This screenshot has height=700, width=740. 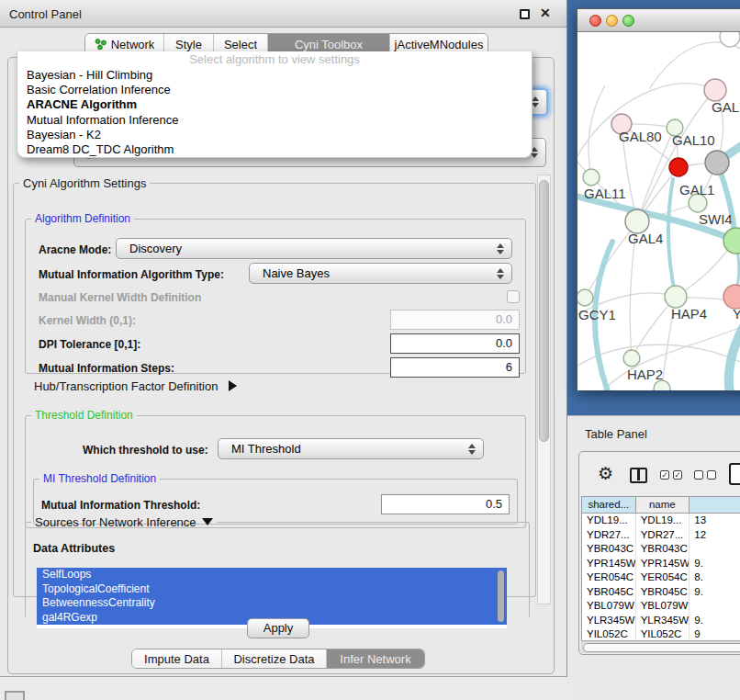 What do you see at coordinates (663, 593) in the screenshot?
I see `table-cell: YBR045C` at bounding box center [663, 593].